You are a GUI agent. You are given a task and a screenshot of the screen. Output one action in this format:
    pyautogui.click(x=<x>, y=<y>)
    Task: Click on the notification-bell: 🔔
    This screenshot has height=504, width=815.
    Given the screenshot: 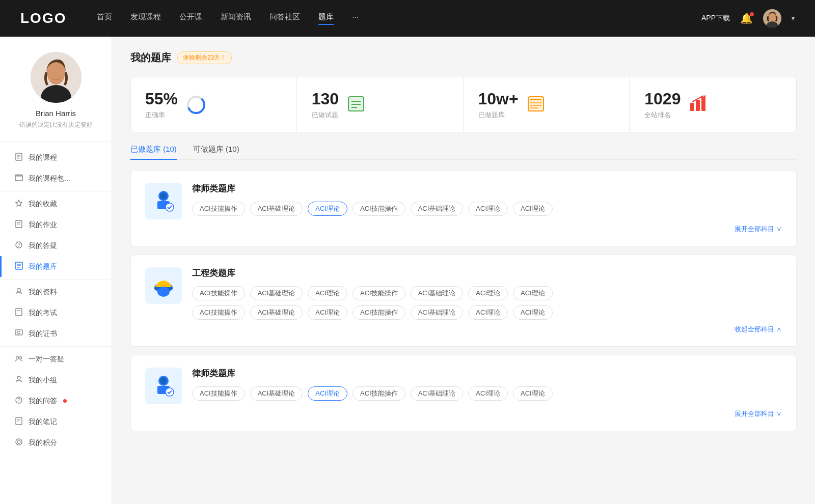 What is the action you would take?
    pyautogui.click(x=747, y=18)
    